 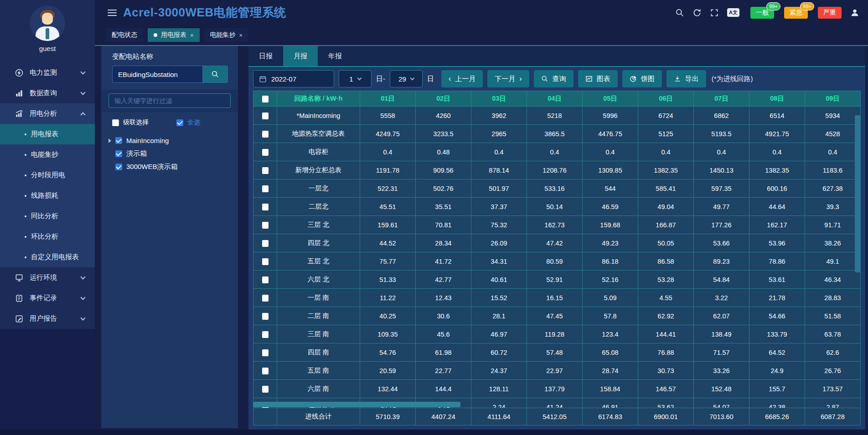 I want to click on month-picker: 2022-07, so click(x=294, y=79).